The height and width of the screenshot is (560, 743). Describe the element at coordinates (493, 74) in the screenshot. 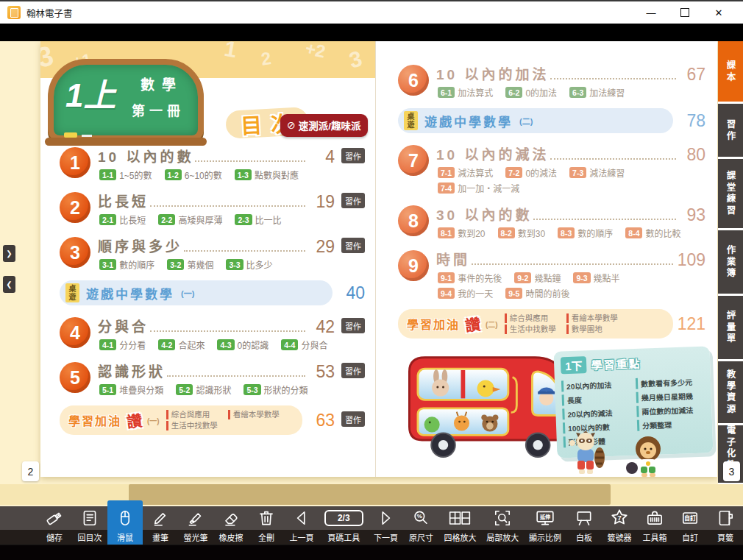

I see `chapter-title: 10 以內的加法` at that location.